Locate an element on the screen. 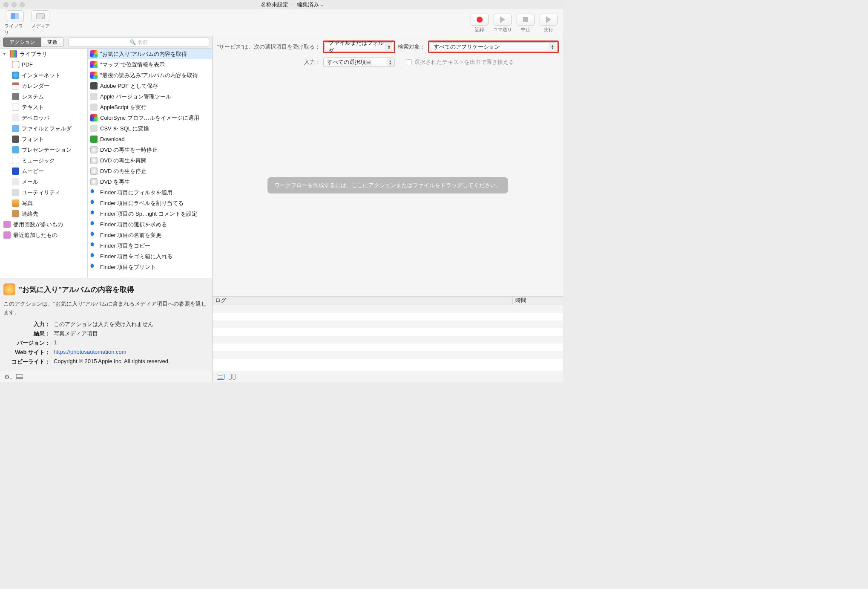 The image size is (868, 589). search-input: 🔍 名前 is located at coordinates (139, 42).